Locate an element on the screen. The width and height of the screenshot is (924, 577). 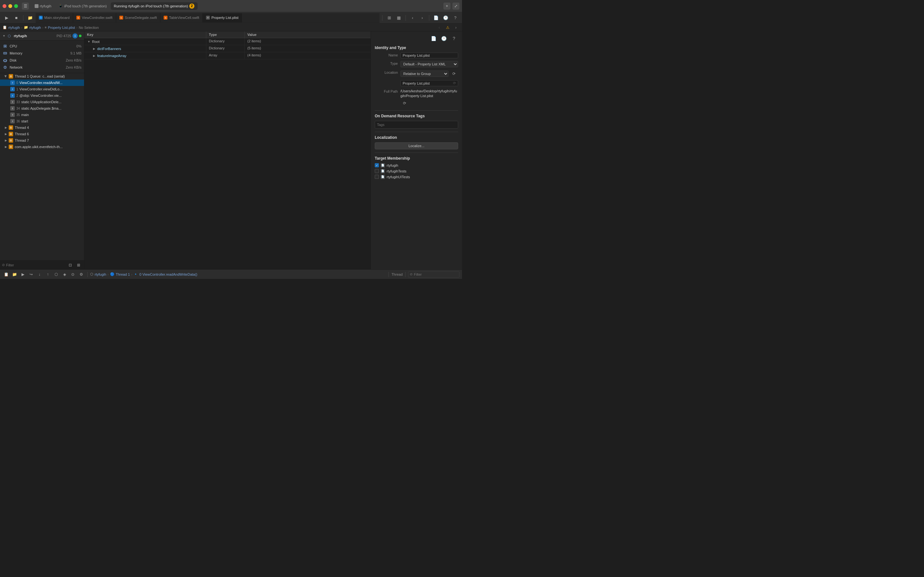
folder-button: 📁 is located at coordinates (30, 18).